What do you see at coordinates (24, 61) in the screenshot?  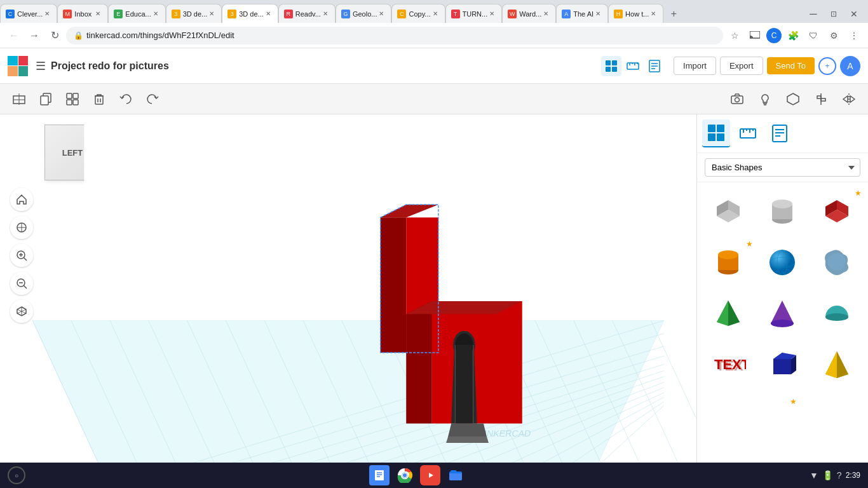 I see `logo-cell-tr` at bounding box center [24, 61].